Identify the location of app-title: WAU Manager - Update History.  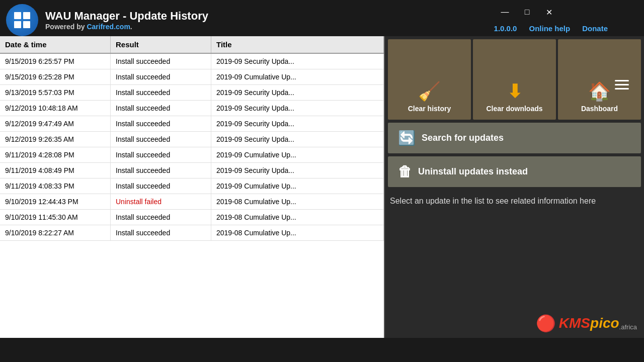
(127, 16).